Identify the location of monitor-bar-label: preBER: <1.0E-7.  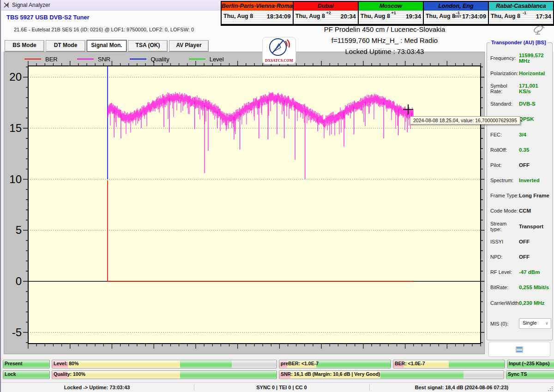
(300, 363).